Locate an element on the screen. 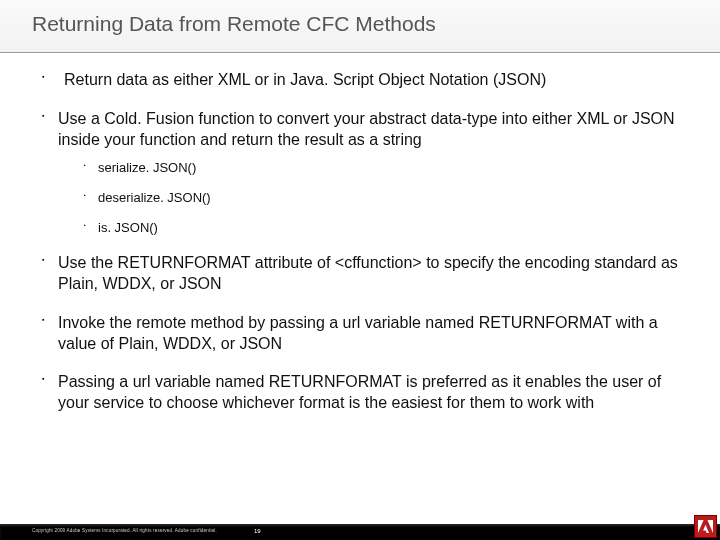 The height and width of the screenshot is (540, 720). sub-bullet-text: deserialize. JSON() is located at coordinates (154, 198).